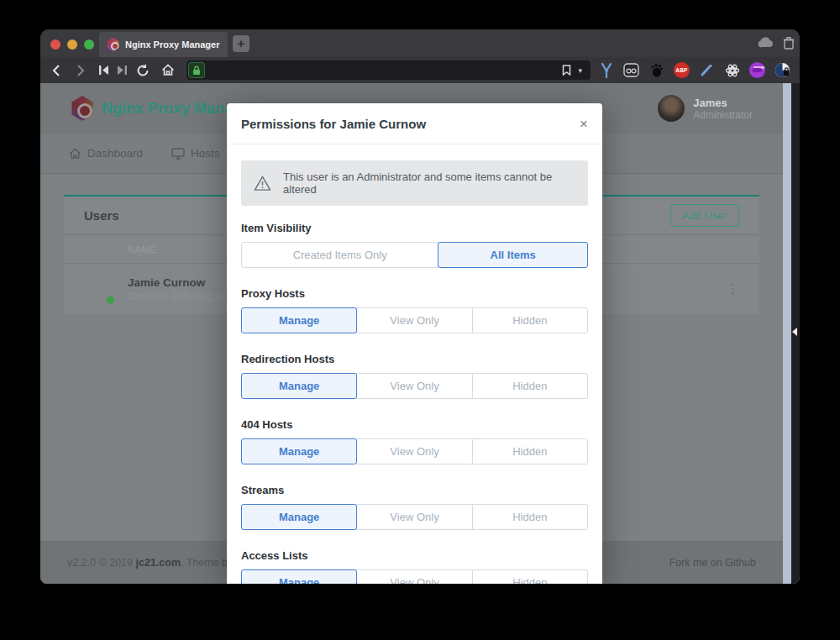 The width and height of the screenshot is (840, 640). Describe the element at coordinates (196, 153) in the screenshot. I see `nav-item-hosts: Hosts` at that location.